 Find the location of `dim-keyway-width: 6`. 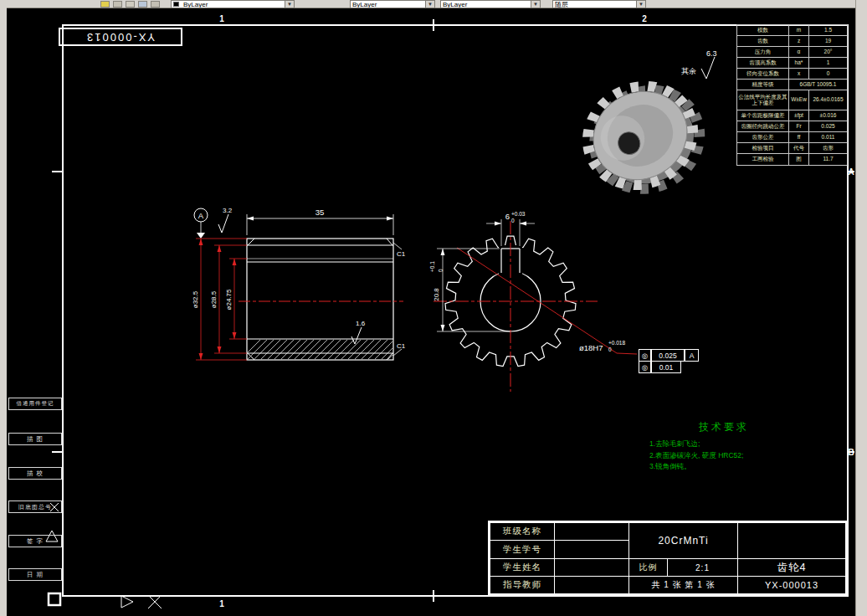

dim-keyway-width: 6 is located at coordinates (507, 216).